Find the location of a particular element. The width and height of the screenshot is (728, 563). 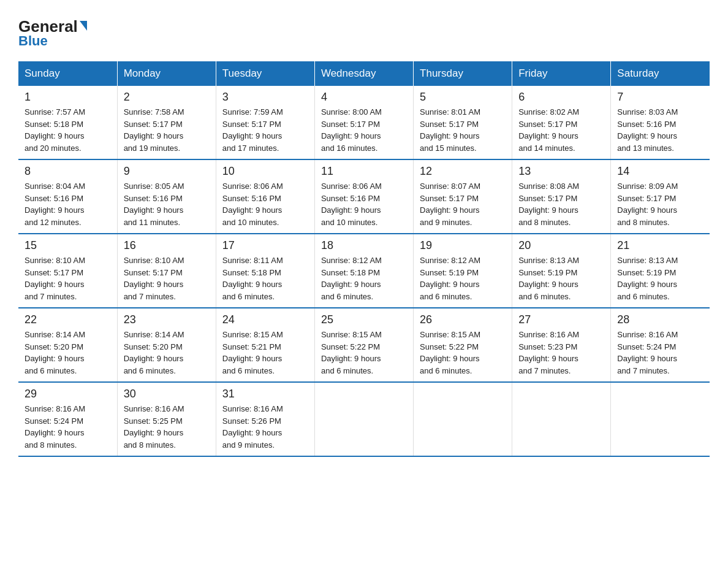

day-header-wednesday: Wednesday is located at coordinates (364, 74).